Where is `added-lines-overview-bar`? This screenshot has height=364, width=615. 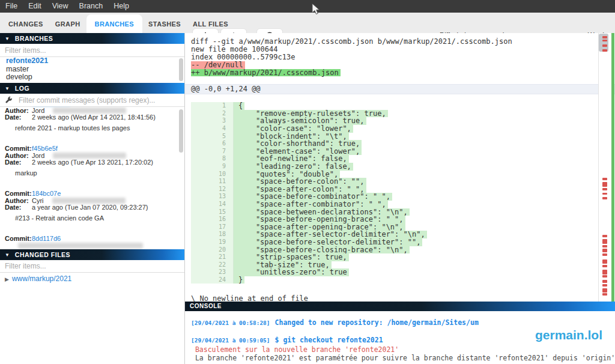
added-lines-overview-bar is located at coordinates (613, 167).